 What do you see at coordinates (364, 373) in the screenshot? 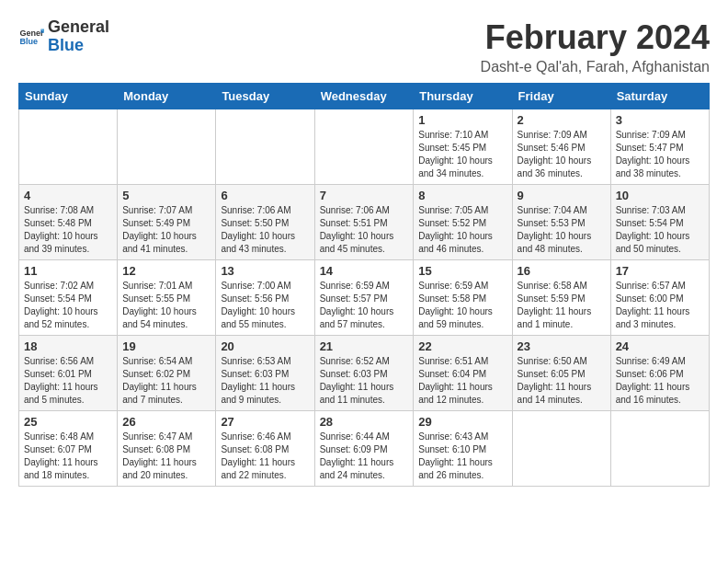
I see `calendar-week-row: 18Sunrise: 6:56 AMSunset: 6:01 PMDayligh…` at bounding box center [364, 373].